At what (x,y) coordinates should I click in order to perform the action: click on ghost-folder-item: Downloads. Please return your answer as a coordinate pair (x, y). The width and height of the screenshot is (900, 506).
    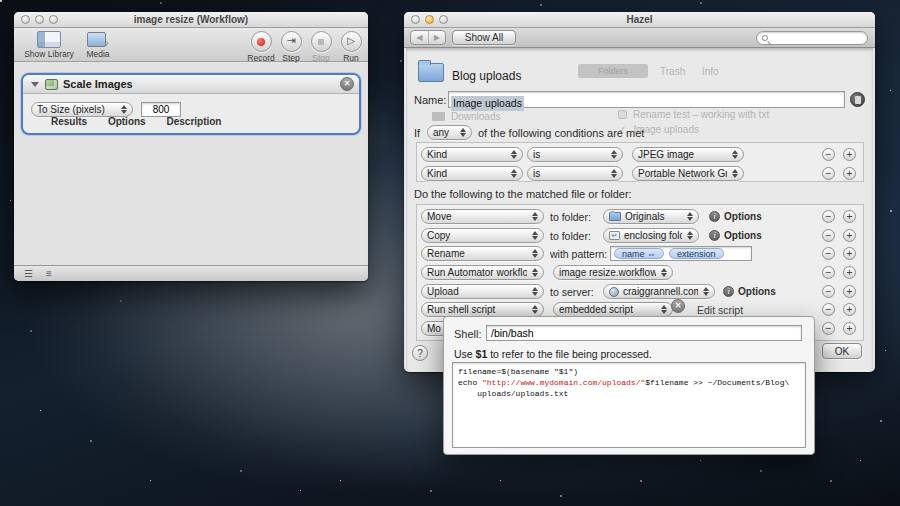
    Looking at the image, I should click on (466, 116).